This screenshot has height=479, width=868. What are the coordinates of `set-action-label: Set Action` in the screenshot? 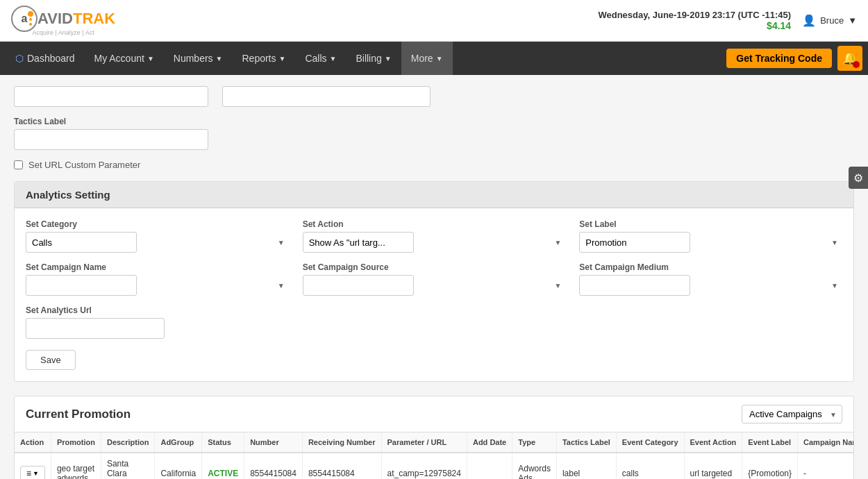 It's located at (435, 224).